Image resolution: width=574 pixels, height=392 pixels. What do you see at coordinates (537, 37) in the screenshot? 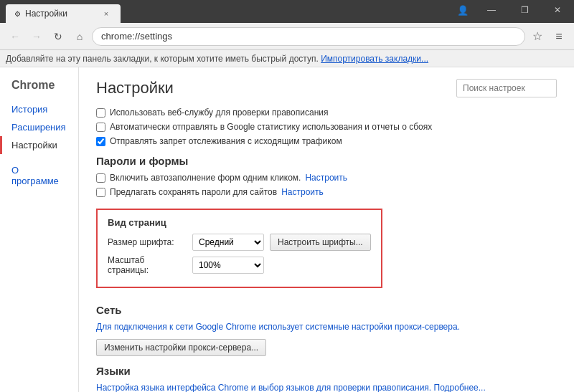
I see `bookmark-star-button: ☆` at bounding box center [537, 37].